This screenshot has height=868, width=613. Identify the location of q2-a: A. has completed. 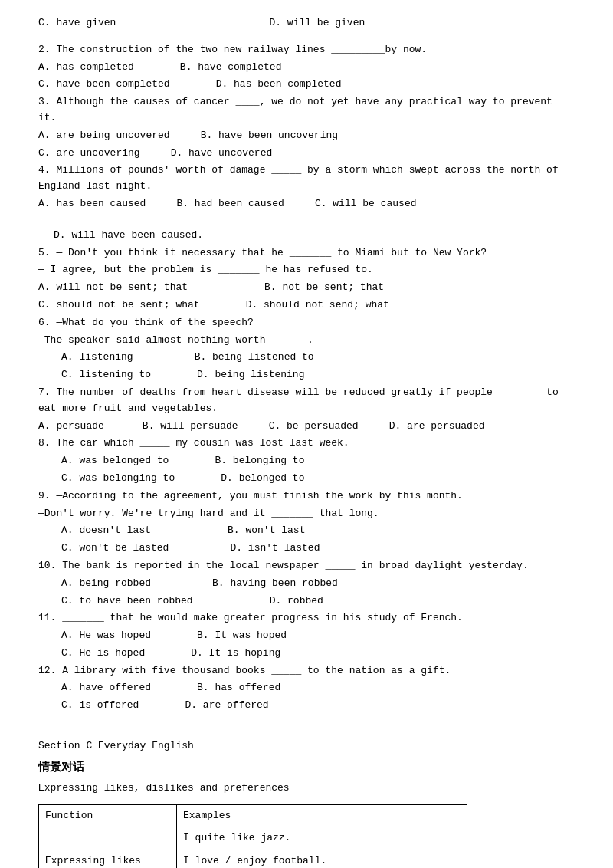
(86, 67).